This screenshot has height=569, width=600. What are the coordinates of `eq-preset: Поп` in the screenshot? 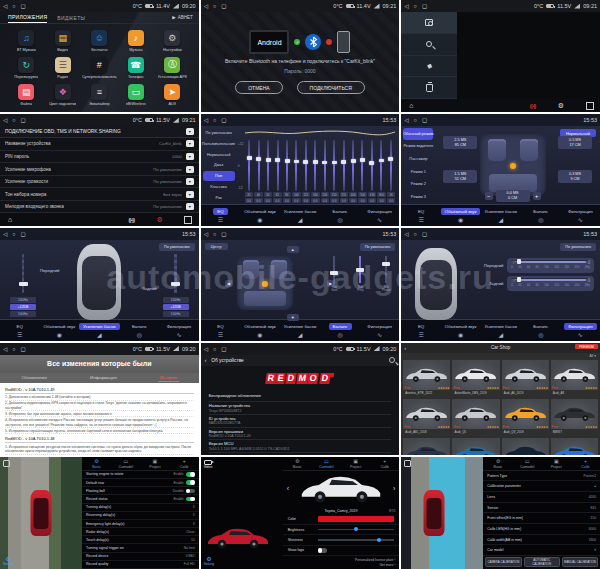 It's located at (219, 176).